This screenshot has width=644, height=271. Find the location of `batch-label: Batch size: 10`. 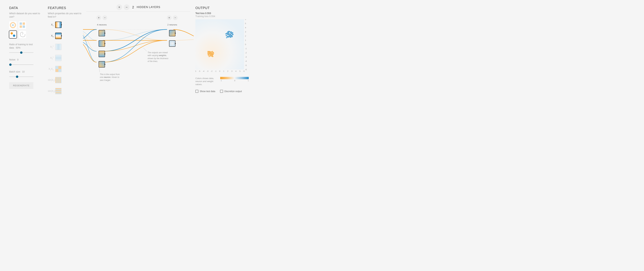

batch-label: Batch size: 10 is located at coordinates (26, 72).